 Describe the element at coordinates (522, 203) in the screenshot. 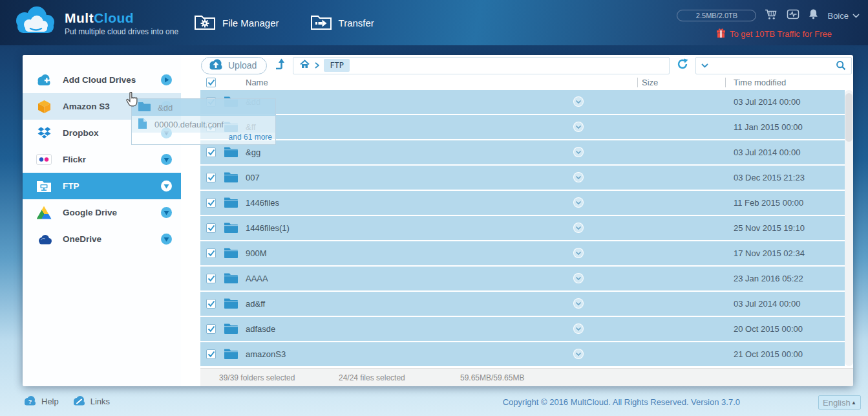

I see `table-row: 1446files 11 Feb 2015 00:00` at that location.